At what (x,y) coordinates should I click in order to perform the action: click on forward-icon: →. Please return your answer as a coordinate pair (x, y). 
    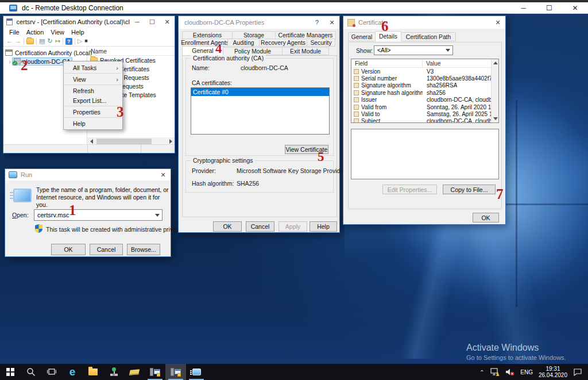
    Looking at the image, I should click on (18, 41).